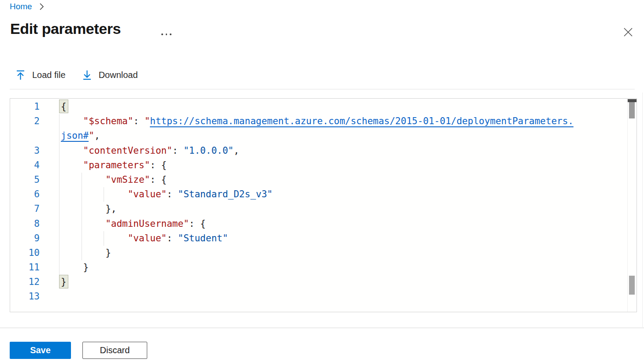 The width and height of the screenshot is (644, 362). I want to click on code-row: 4 "parameters": {, so click(319, 166).